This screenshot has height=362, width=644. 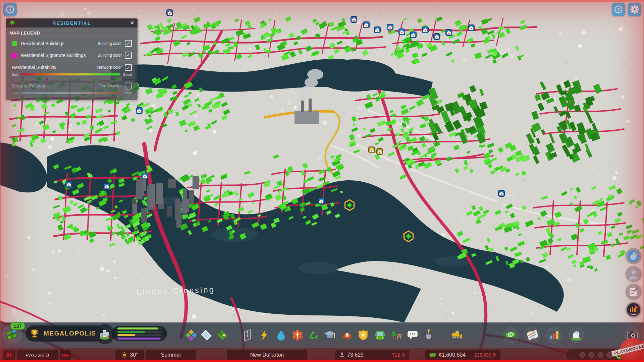 What do you see at coordinates (380, 335) in the screenshot?
I see `bus-icon` at bounding box center [380, 335].